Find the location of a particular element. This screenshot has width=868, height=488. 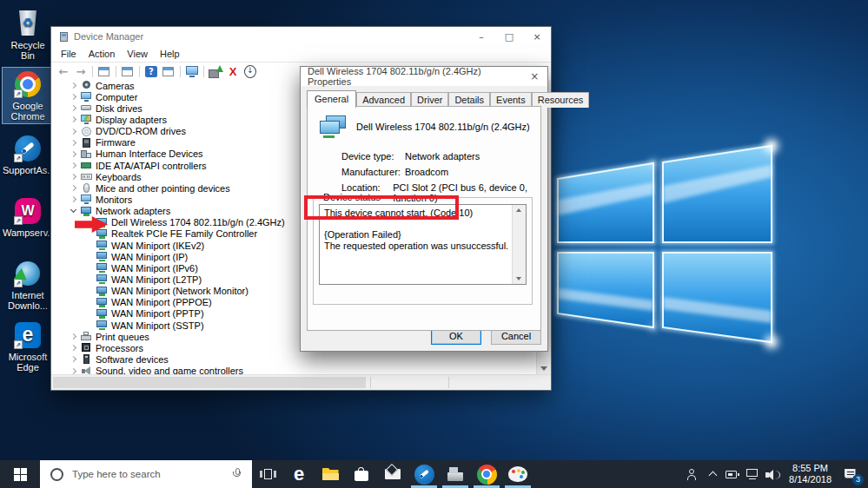

desktop-icon-recycle-bin: Recycle Bin is located at coordinates (28, 35).